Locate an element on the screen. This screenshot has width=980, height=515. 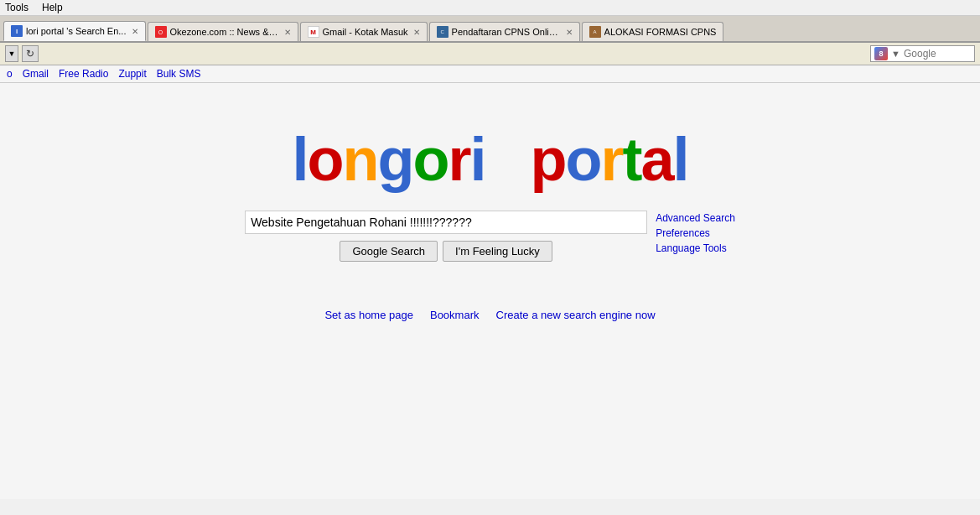
address-bar: ▼ ↻ 8 ▼ is located at coordinates (490, 54).